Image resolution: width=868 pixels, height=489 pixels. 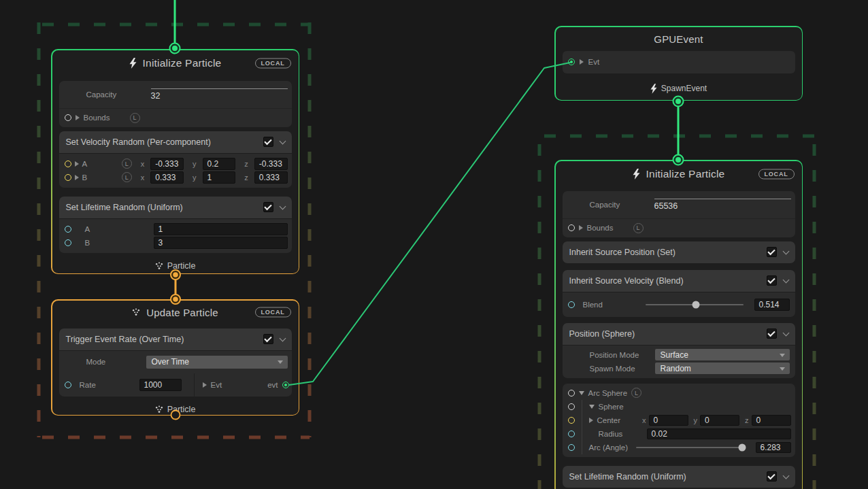 What do you see at coordinates (124, 207) in the screenshot?
I see `block-title: Set Lifetime Random (Uniform)` at bounding box center [124, 207].